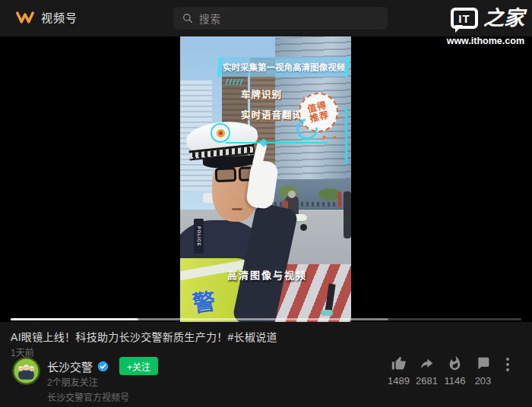  What do you see at coordinates (220, 133) in the screenshot?
I see `overlay-highlight-ring` at bounding box center [220, 133].